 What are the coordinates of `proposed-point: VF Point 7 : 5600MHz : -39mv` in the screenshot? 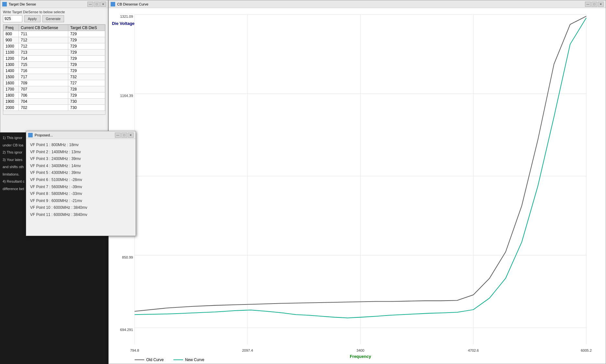 It's located at (81, 187).